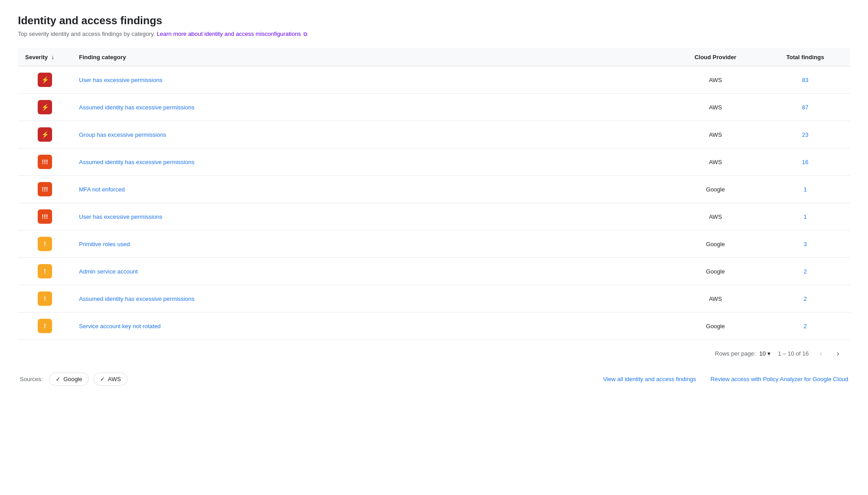  What do you see at coordinates (371, 135) in the screenshot?
I see `finding-cell: Group has excessive permissions` at bounding box center [371, 135].